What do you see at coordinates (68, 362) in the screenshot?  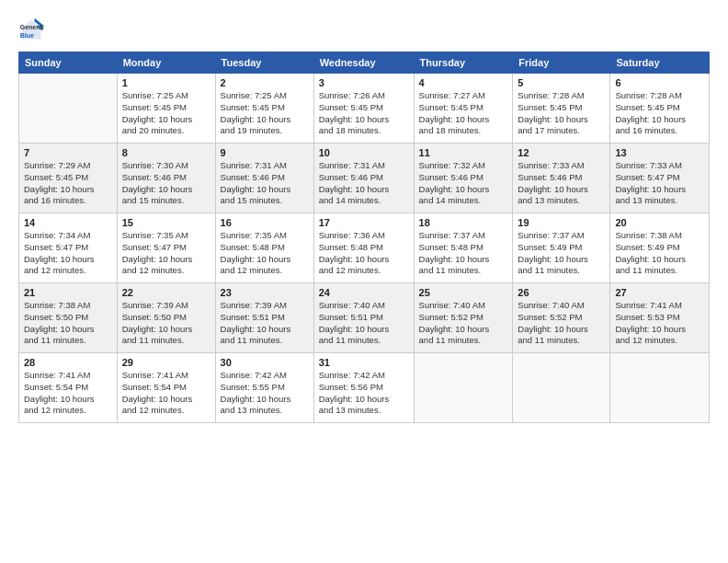 I see `day-number: 28` at bounding box center [68, 362].